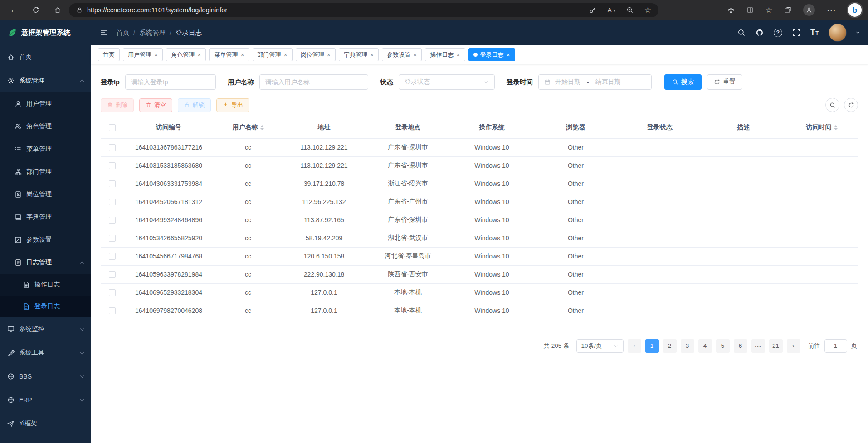 The height and width of the screenshot is (443, 868). Describe the element at coordinates (822, 127) in the screenshot. I see `col-visit-time: 访问时间` at that location.